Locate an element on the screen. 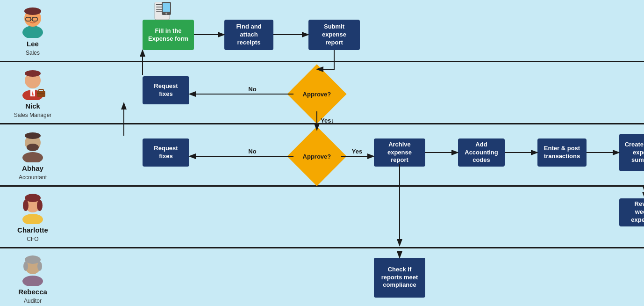  abhay-name: Abhay is located at coordinates (33, 168).